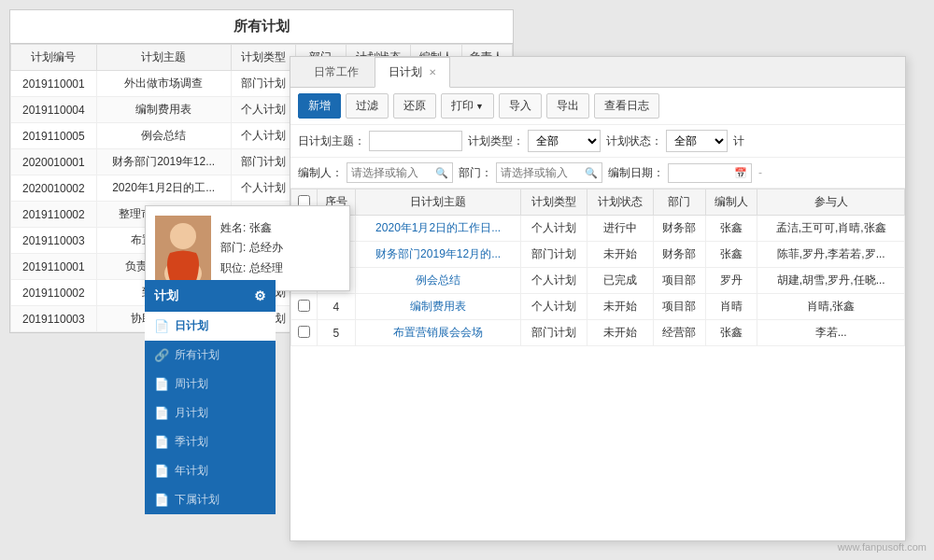 The image size is (934, 560). What do you see at coordinates (731, 281) in the screenshot?
I see `row-creator: 罗丹` at bounding box center [731, 281].